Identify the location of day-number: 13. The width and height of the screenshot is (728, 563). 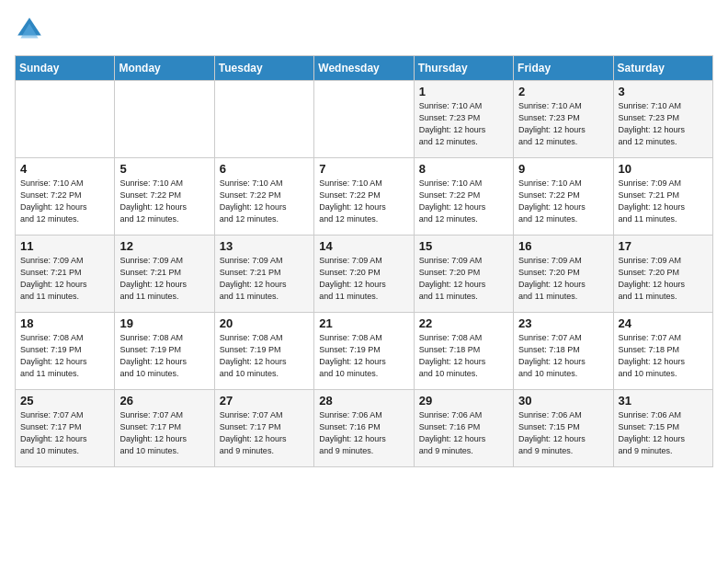
(265, 247).